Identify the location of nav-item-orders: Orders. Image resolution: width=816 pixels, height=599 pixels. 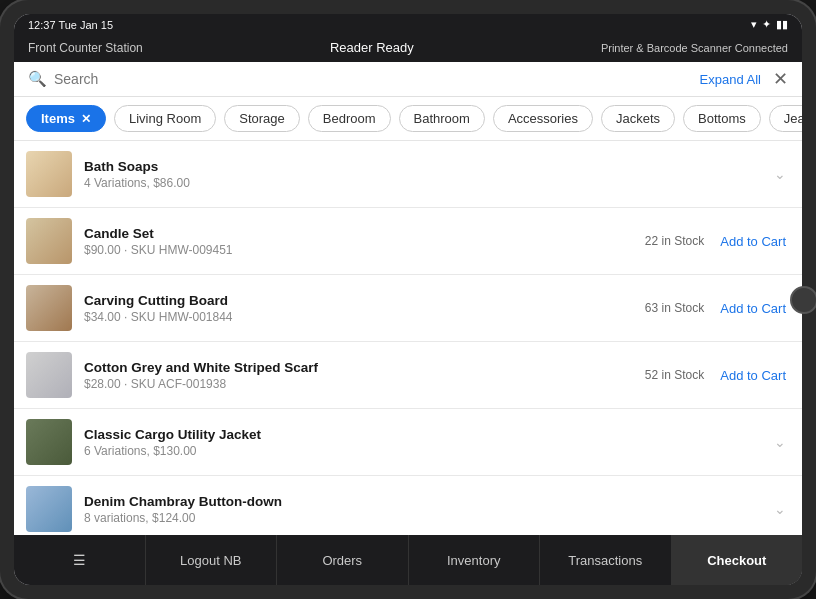
(343, 560).